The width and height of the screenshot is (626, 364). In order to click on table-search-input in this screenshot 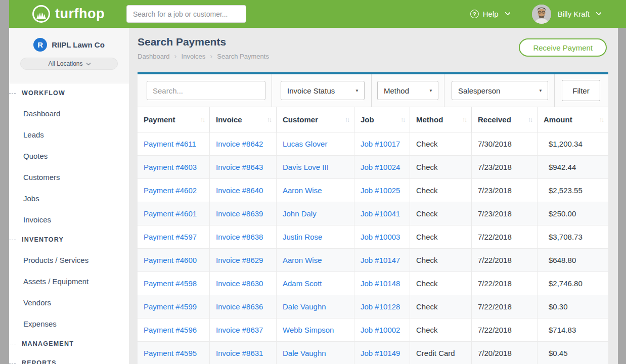, I will do `click(206, 90)`.